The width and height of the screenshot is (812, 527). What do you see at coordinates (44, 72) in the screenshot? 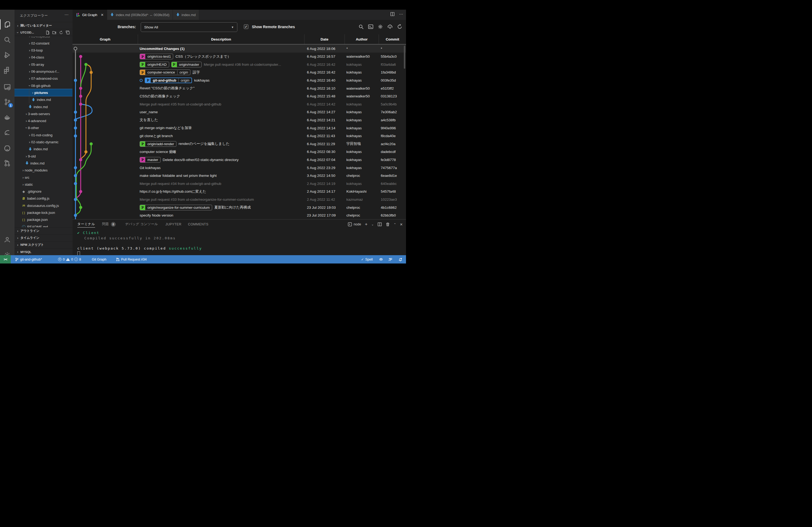
I see `tree-folder-06-anonymous-f-: ›06-anonymous-f...` at bounding box center [44, 72].